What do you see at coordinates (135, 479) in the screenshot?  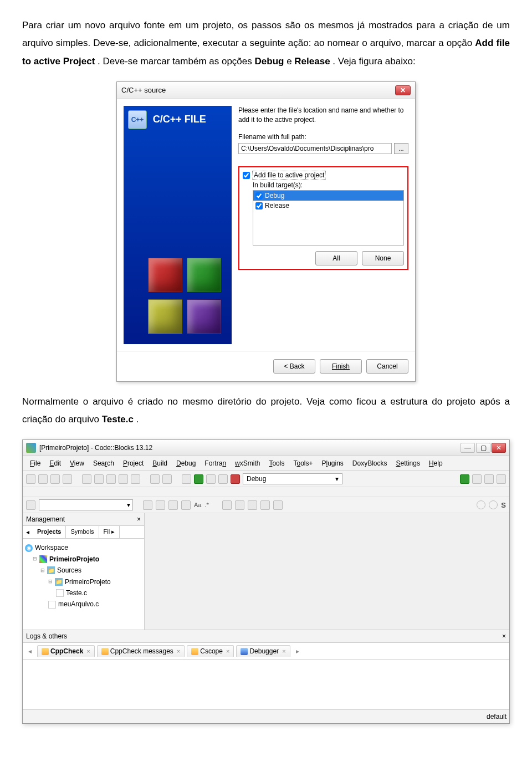 I see `paste-icon` at bounding box center [135, 479].